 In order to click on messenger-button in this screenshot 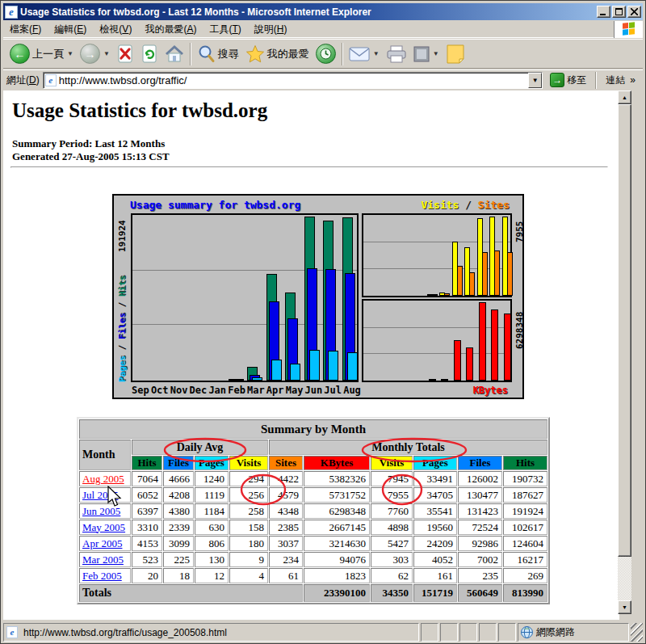, I will do `click(455, 54)`.